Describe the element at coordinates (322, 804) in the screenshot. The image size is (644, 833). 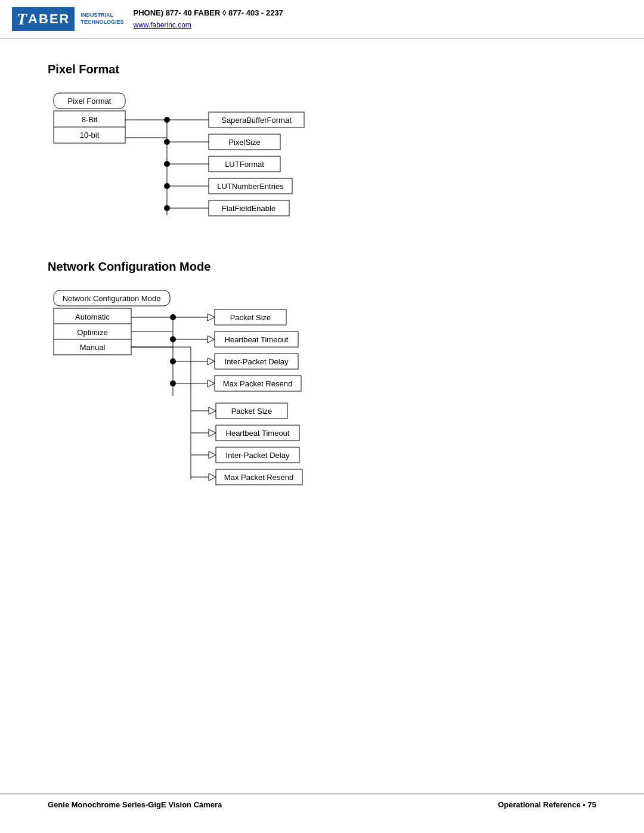
I see `page-footer: Genie Monochrome Series-GigE Vision Came…` at that location.